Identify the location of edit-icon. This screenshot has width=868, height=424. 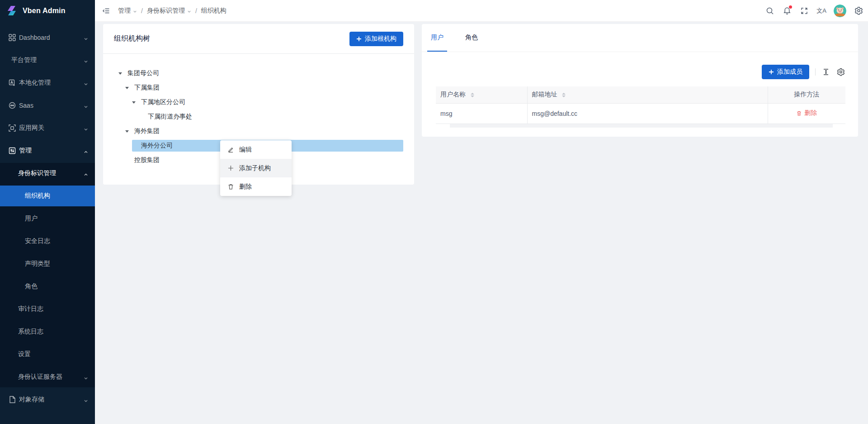
(231, 149).